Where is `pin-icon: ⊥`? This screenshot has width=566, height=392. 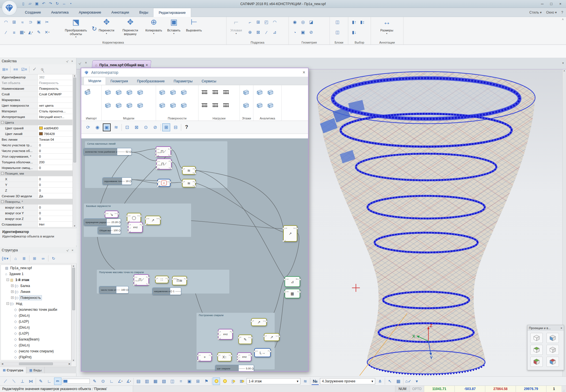 pin-icon: ⊥ is located at coordinates (80, 63).